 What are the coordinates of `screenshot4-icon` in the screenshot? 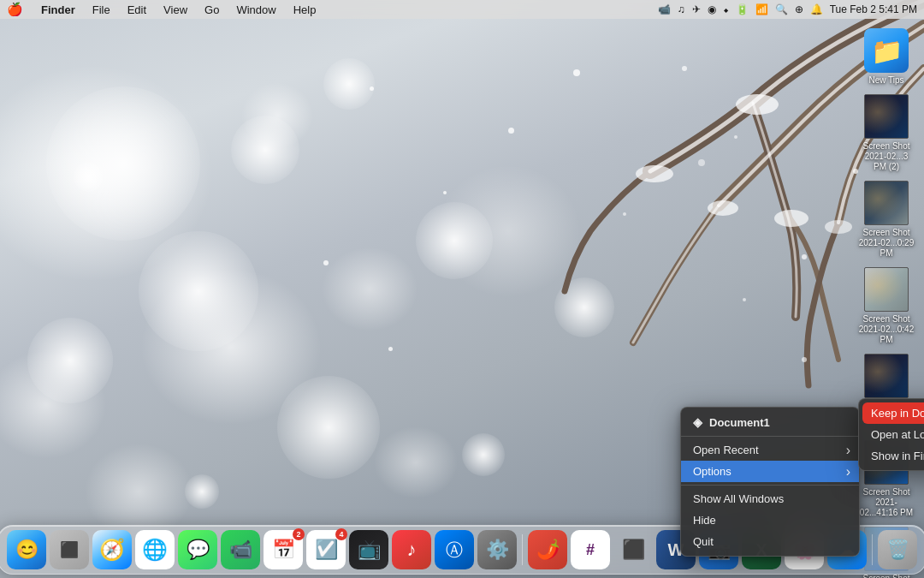 It's located at (886, 376).